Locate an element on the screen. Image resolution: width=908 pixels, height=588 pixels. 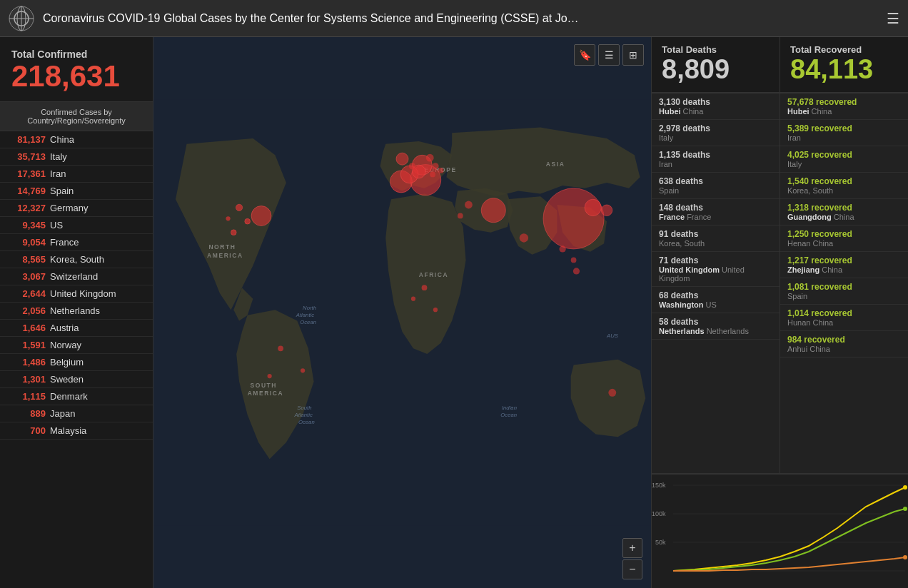
recovered-count: 1,081 recovered is located at coordinates (844, 287).